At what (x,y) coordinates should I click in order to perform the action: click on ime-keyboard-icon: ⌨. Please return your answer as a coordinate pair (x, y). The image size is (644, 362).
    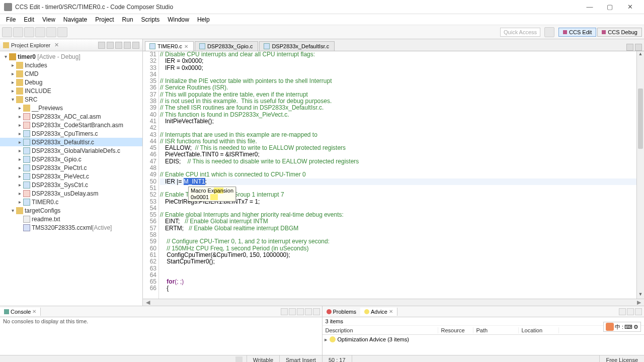
    Looking at the image, I should click on (628, 327).